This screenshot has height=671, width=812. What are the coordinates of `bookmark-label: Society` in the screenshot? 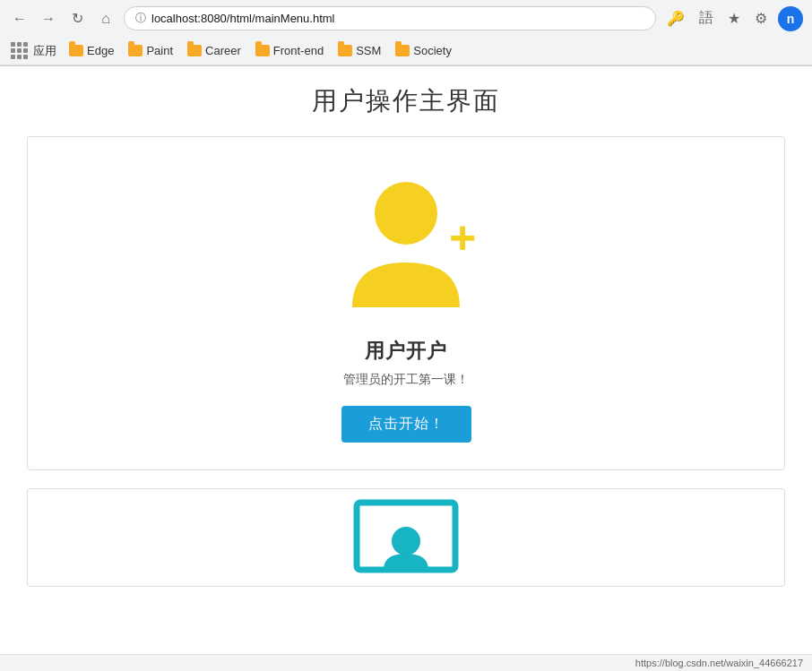 It's located at (432, 50).